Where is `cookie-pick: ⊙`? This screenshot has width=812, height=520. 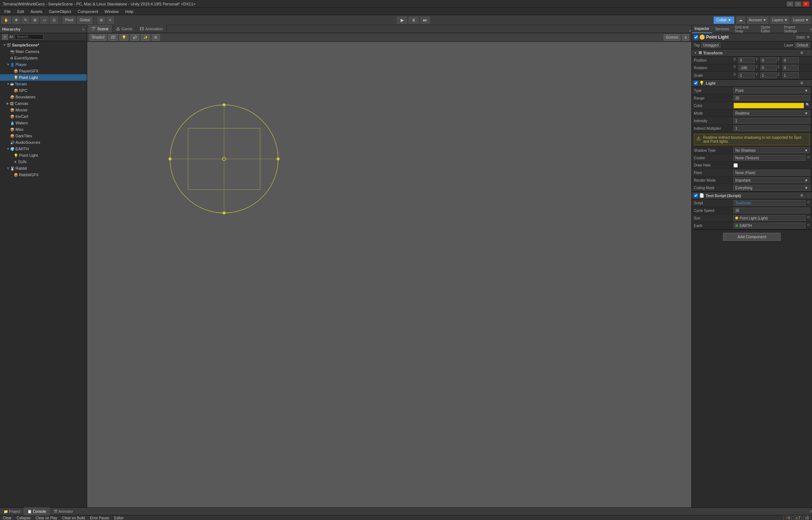
cookie-pick: ⊙ is located at coordinates (808, 158).